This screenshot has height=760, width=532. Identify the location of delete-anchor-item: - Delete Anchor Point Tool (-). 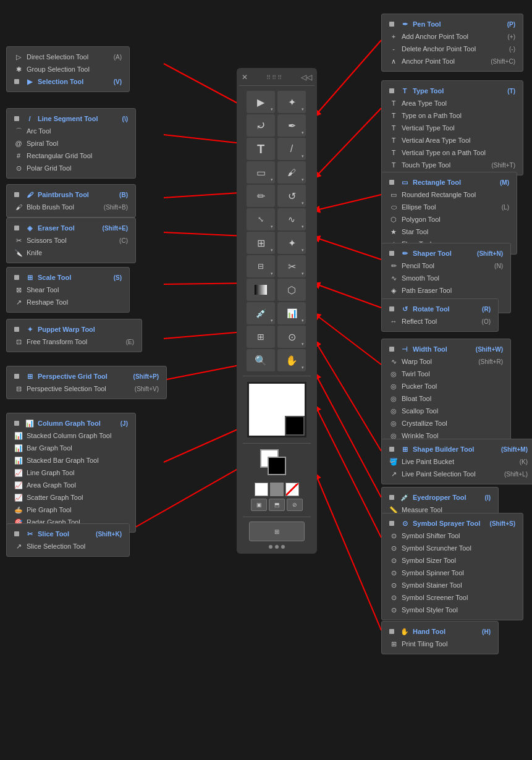
(452, 49).